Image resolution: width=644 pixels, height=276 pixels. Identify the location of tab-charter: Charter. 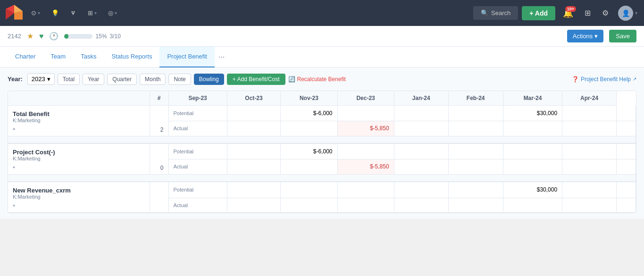
(25, 57).